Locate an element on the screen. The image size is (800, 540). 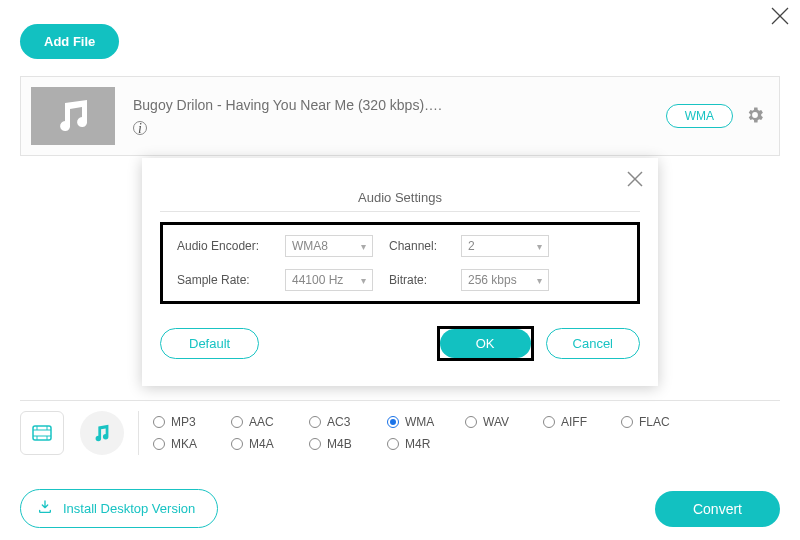
label-bitrate: Bitrate: is located at coordinates (419, 280).